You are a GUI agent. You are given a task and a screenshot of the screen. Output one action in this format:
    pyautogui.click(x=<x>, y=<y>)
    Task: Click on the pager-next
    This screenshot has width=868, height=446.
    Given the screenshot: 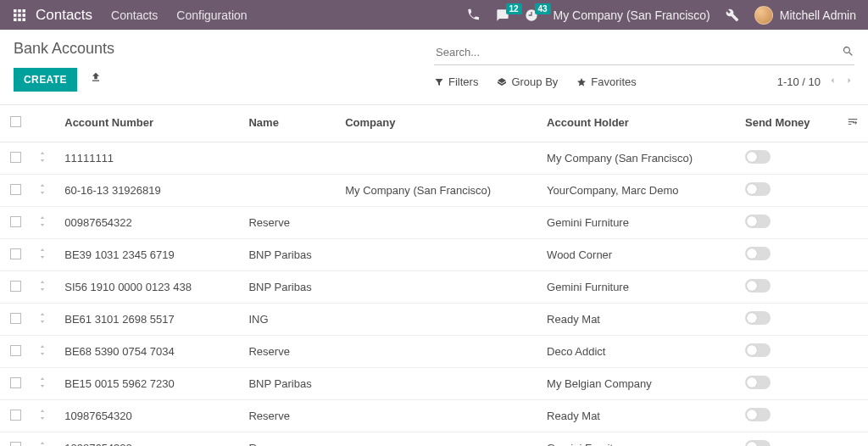 What is the action you would take?
    pyautogui.click(x=849, y=81)
    